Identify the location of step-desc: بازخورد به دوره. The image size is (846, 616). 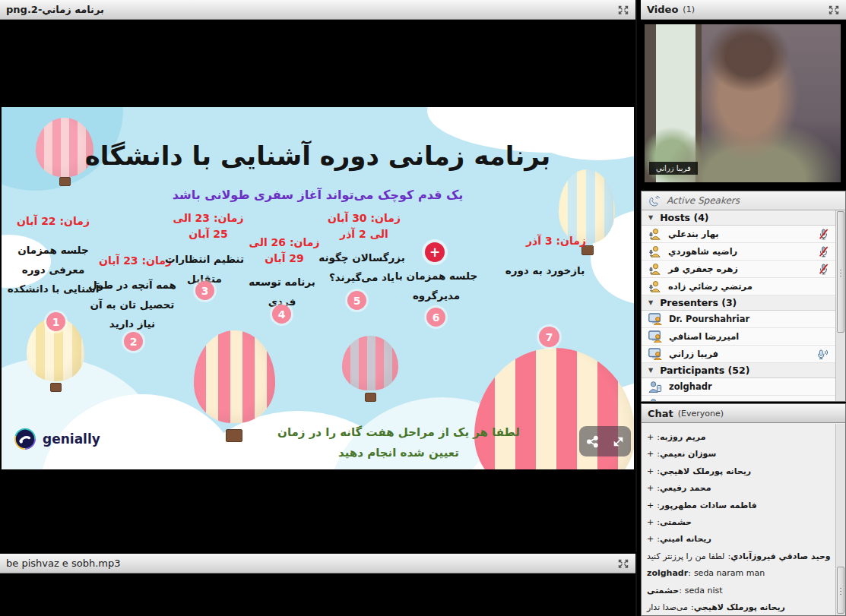
(545, 271).